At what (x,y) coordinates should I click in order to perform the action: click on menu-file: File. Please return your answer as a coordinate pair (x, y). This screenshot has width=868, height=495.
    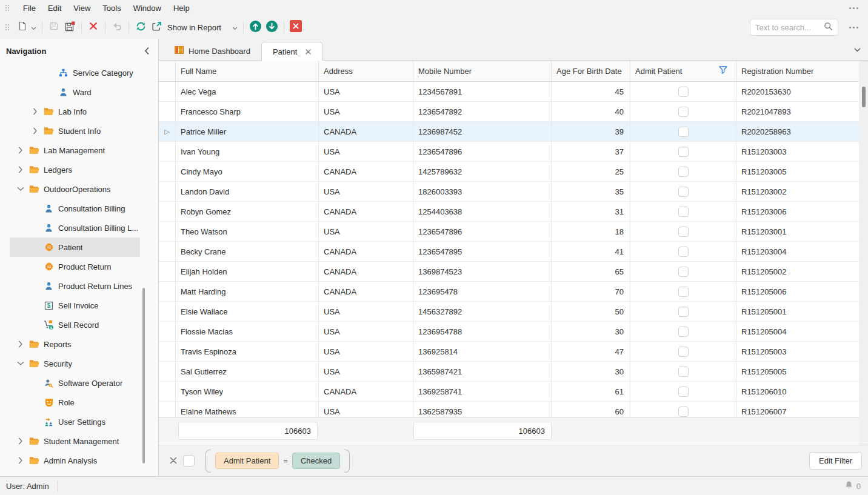
    Looking at the image, I should click on (29, 8).